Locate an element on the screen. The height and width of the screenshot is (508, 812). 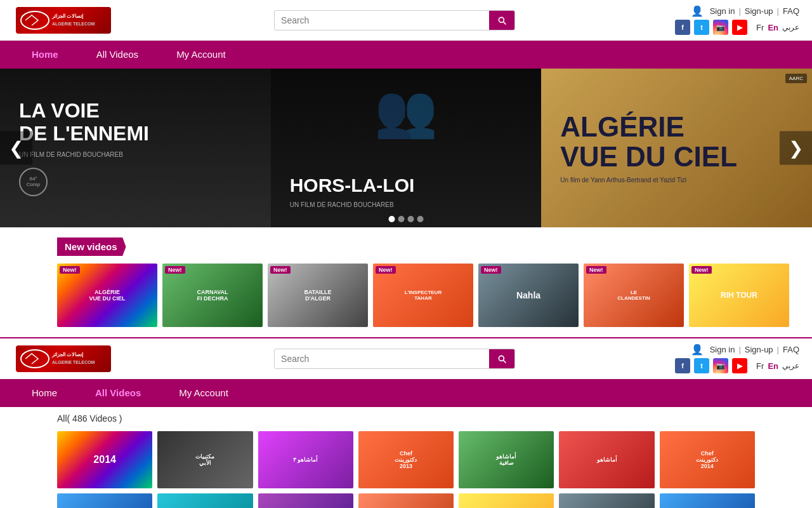
nav-home: Home is located at coordinates (45, 55).